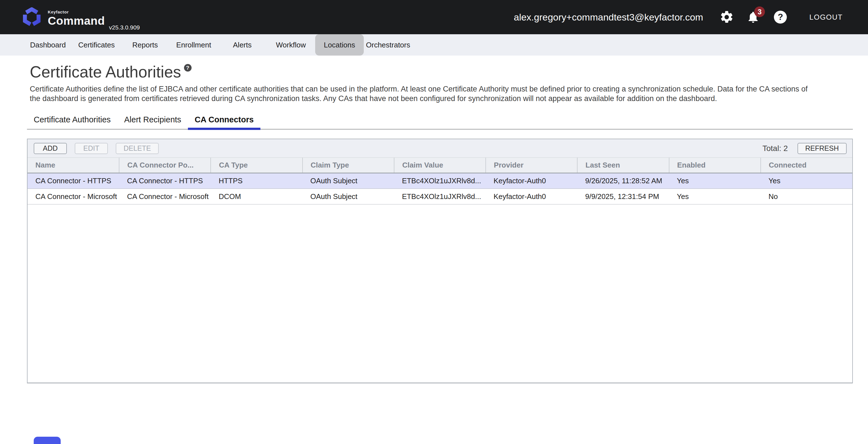 The image size is (868, 444). What do you see at coordinates (194, 45) in the screenshot?
I see `nav-item-enrollment: Enrollment` at bounding box center [194, 45].